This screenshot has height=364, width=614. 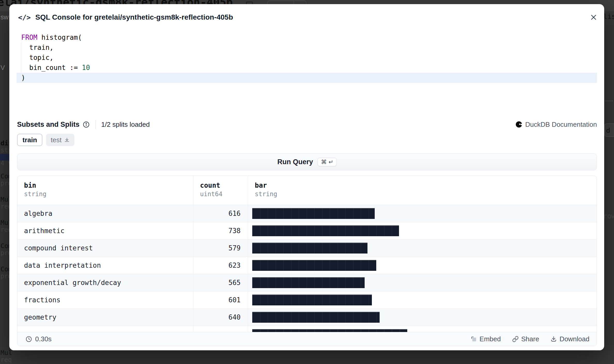 I want to click on code-line: topic,, so click(x=307, y=58).